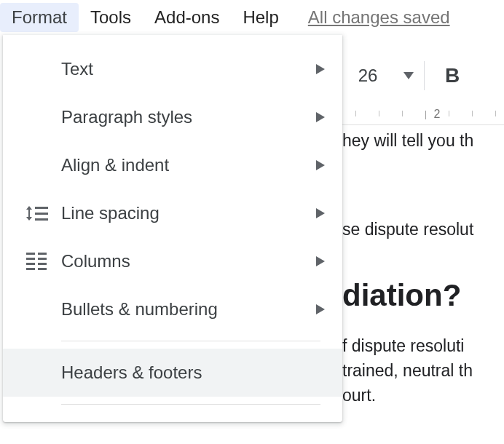  I want to click on doc-text: se dispute resolut, so click(423, 229).